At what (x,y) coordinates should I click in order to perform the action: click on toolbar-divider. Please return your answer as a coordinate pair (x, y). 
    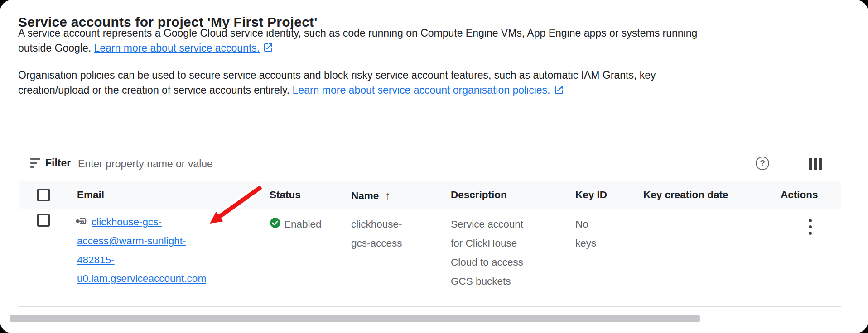
    Looking at the image, I should click on (788, 163).